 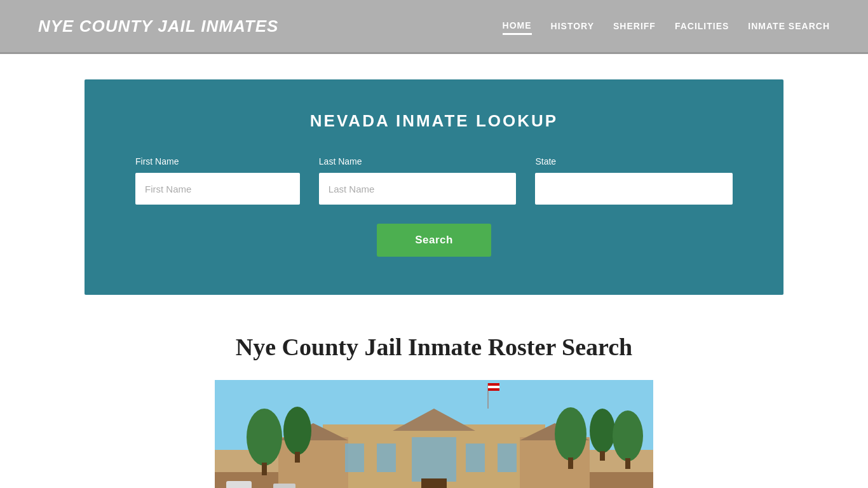 I want to click on nav-home: HOME, so click(x=517, y=27).